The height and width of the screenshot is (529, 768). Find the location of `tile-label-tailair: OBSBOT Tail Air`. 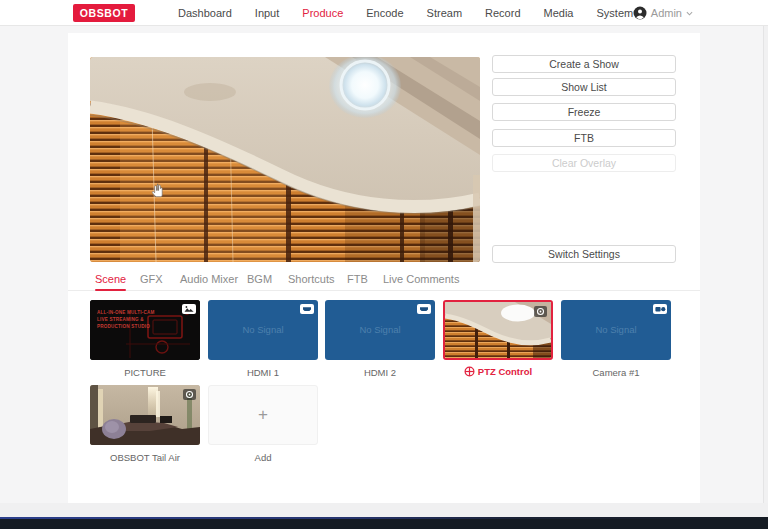

tile-label-tailair: OBSBOT Tail Air is located at coordinates (145, 458).